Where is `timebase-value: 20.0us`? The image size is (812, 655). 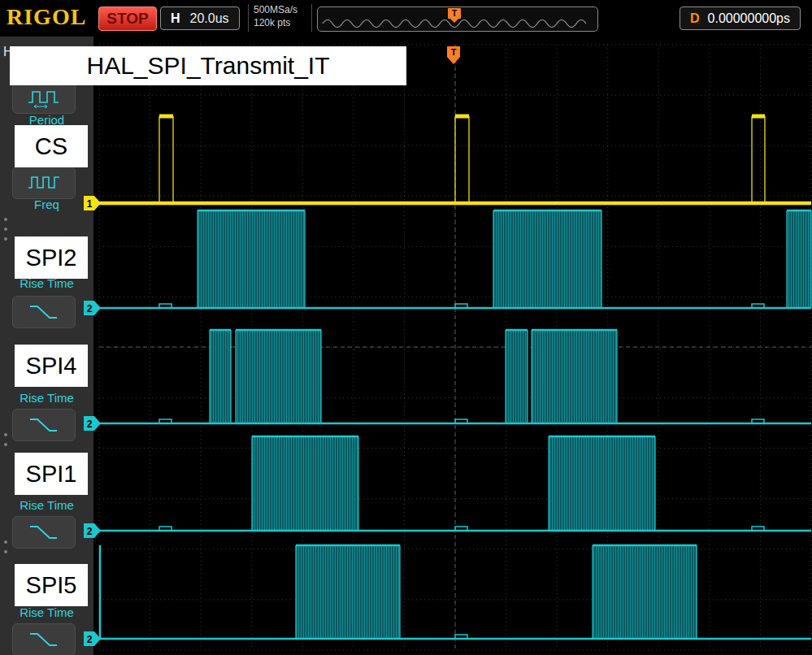 timebase-value: 20.0us is located at coordinates (210, 19).